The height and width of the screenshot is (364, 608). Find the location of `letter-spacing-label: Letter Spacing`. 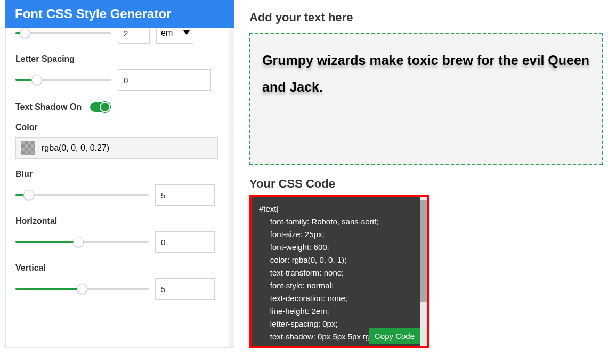

letter-spacing-label: Letter Spacing is located at coordinates (120, 59).